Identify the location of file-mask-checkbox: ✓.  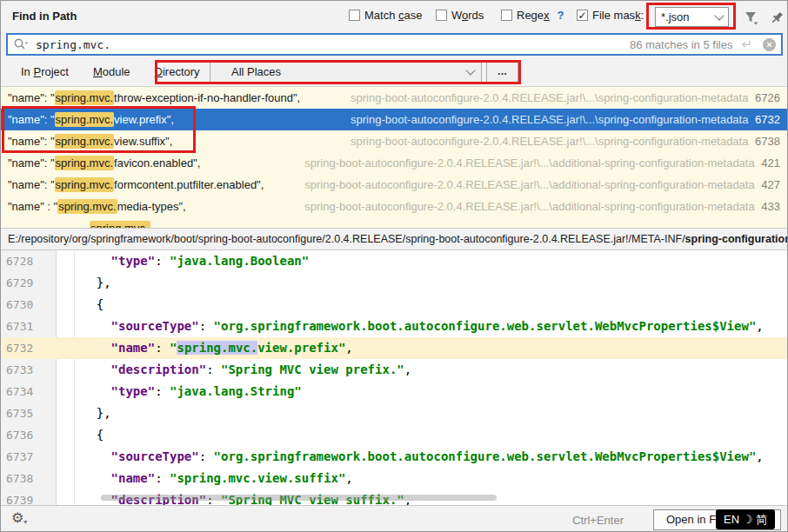
(583, 16).